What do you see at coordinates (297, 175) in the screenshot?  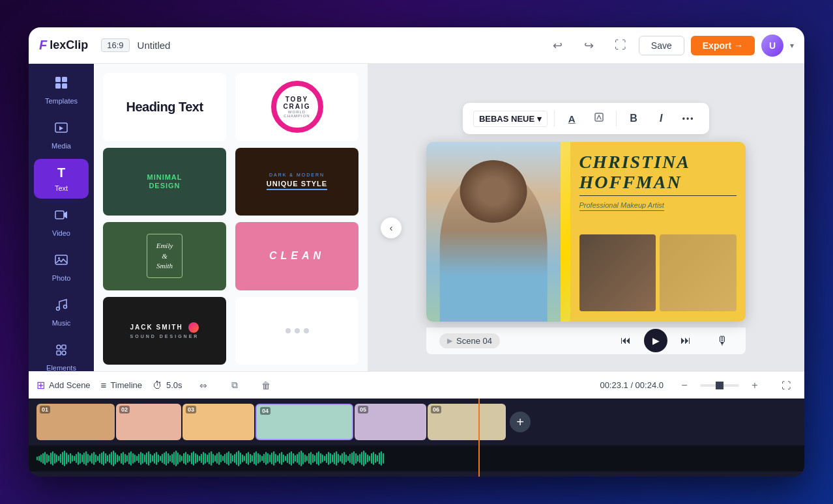 I see `unique-badge: DARK & MODERN` at bounding box center [297, 175].